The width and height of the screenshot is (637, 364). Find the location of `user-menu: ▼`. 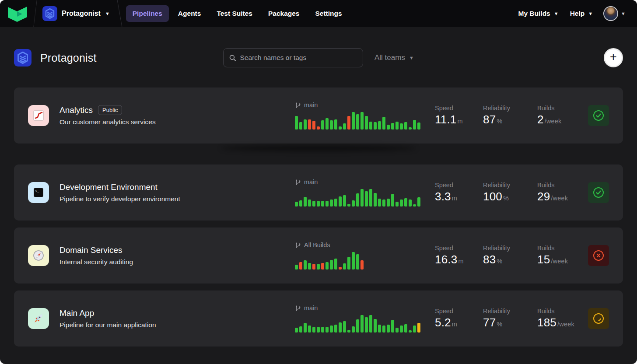

user-menu: ▼ is located at coordinates (615, 14).